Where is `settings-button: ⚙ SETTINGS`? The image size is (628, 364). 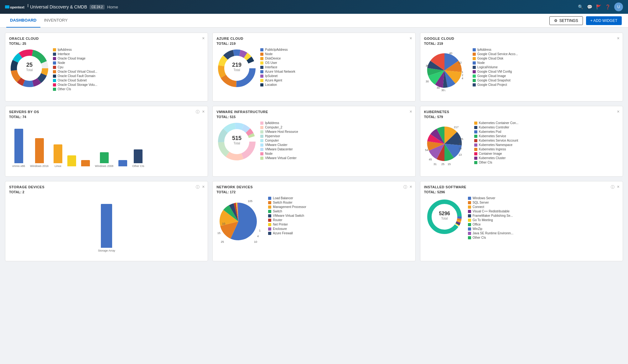 settings-button: ⚙ SETTINGS is located at coordinates (566, 21).